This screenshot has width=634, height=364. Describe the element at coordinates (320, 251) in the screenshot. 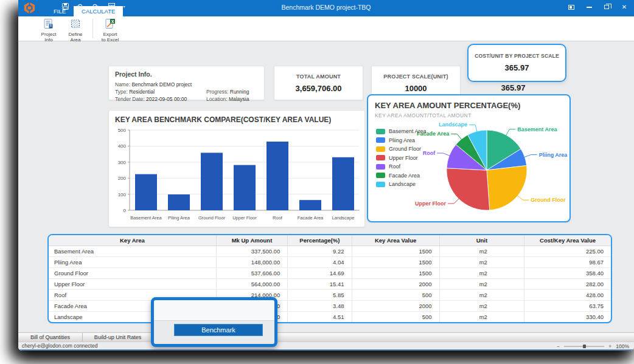

I see `cell-basement-area-percentage-: 9.22` at that location.